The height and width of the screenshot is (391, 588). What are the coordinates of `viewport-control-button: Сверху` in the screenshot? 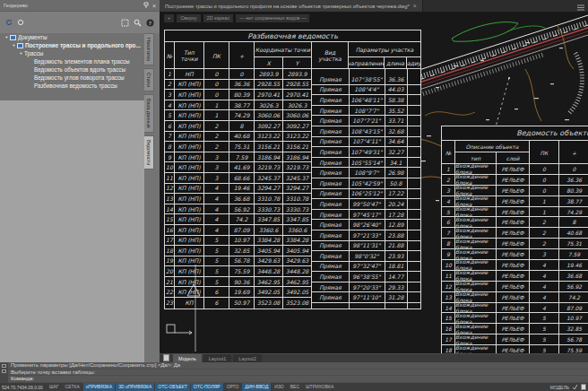 It's located at (188, 18).